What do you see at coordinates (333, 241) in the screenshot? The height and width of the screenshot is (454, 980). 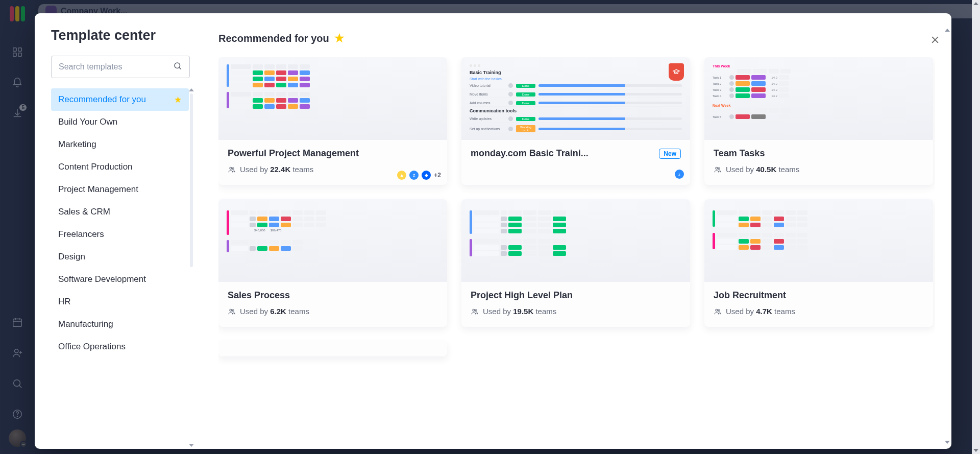 I see `template-preview: $48,000$86,470` at bounding box center [333, 241].